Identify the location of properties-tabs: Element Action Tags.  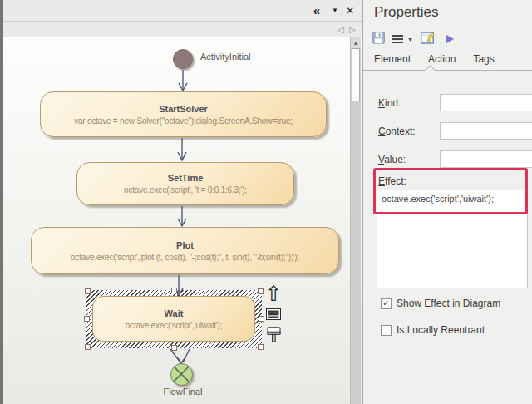
(434, 59).